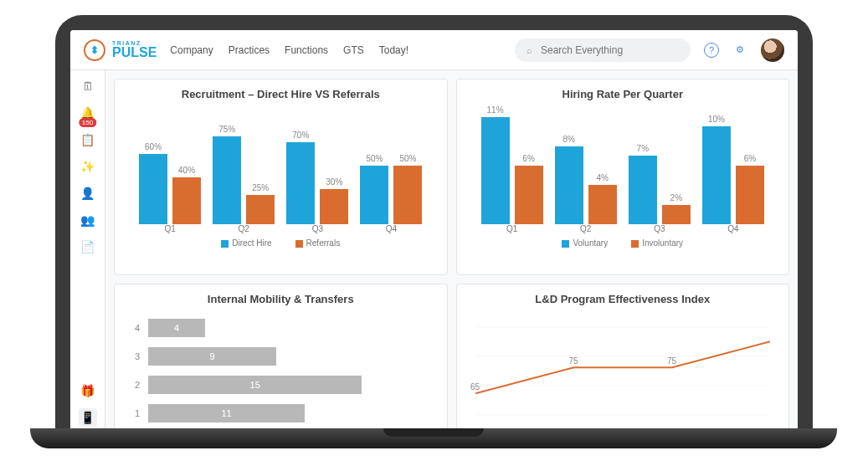 Image resolution: width=868 pixels, height=471 pixels. Describe the element at coordinates (88, 193) in the screenshot. I see `sidebar-profile-icon: 👤` at that location.